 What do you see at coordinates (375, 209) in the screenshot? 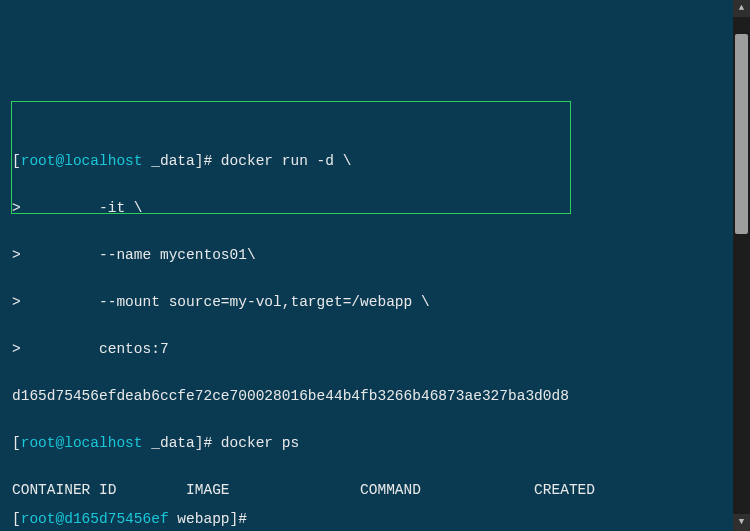
I see `cmd-docker-run-l1: > -it \` at bounding box center [375, 209].